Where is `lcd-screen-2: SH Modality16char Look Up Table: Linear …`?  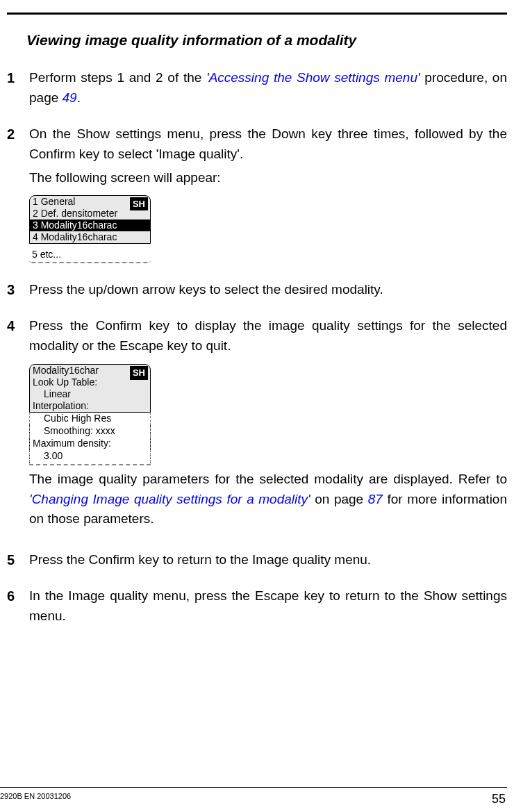
lcd-screen-2: SH Modality16char Look Up Table: Linear … is located at coordinates (90, 388).